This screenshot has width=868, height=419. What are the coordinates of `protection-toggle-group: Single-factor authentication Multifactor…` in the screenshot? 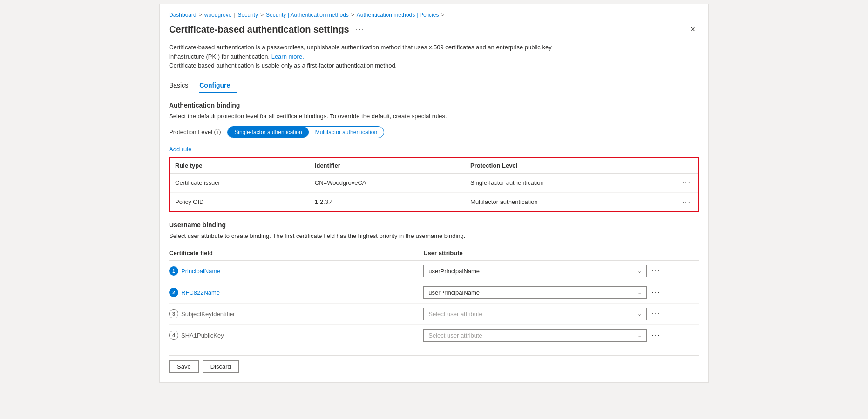 It's located at (305, 132).